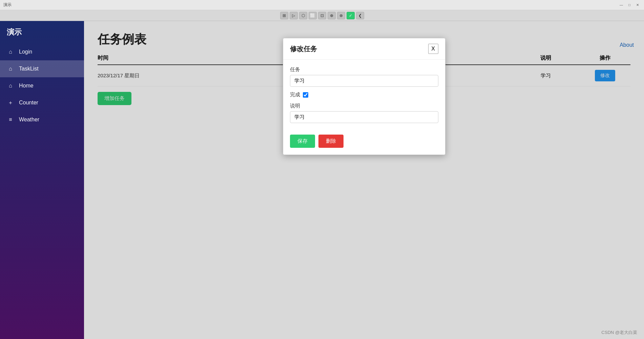 The width and height of the screenshot is (644, 339). I want to click on toolbar-select-icon: ⊡, so click(322, 16).